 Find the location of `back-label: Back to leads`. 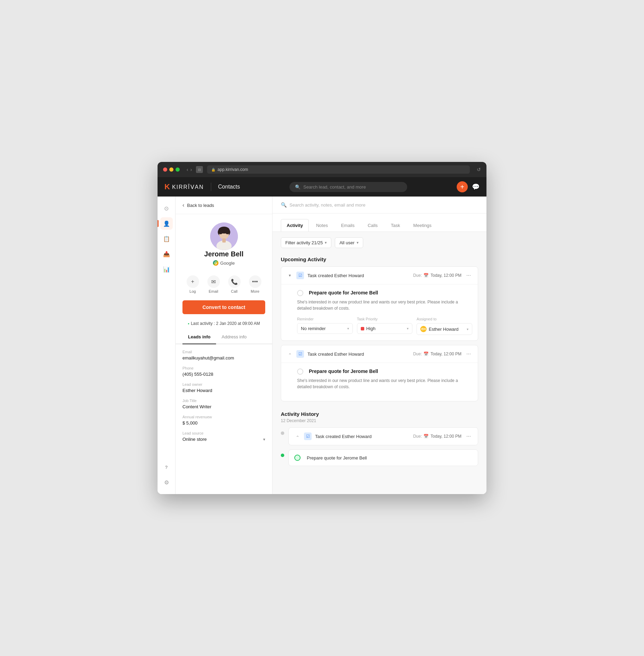

back-label: Back to leads is located at coordinates (200, 206).